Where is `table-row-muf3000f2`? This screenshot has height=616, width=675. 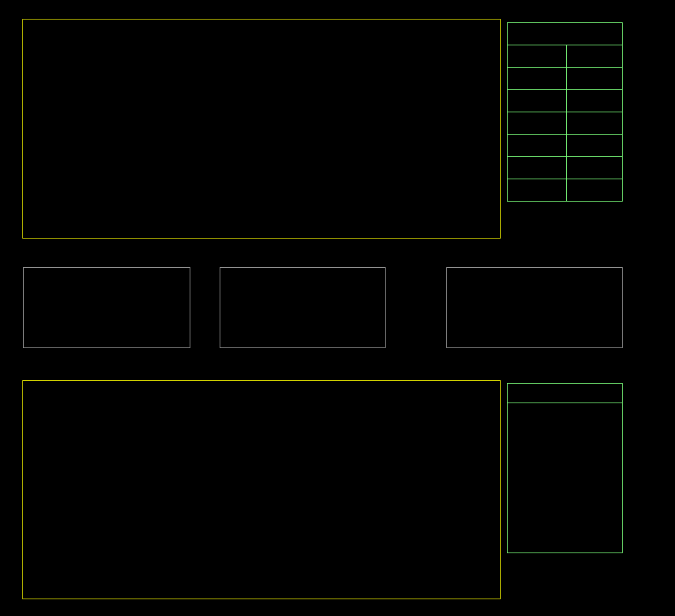
table-row-muf3000f2 is located at coordinates (565, 78).